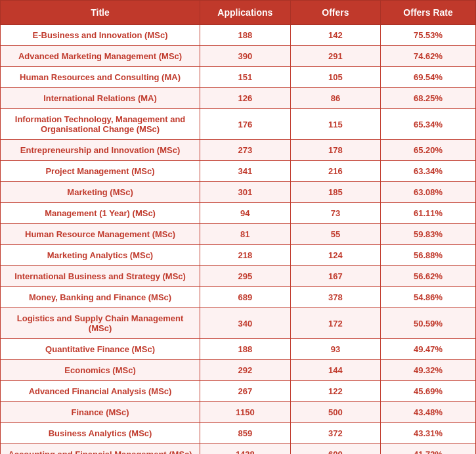 The image size is (476, 454). What do you see at coordinates (428, 214) in the screenshot?
I see `cell-rate: 61.11%` at bounding box center [428, 214].